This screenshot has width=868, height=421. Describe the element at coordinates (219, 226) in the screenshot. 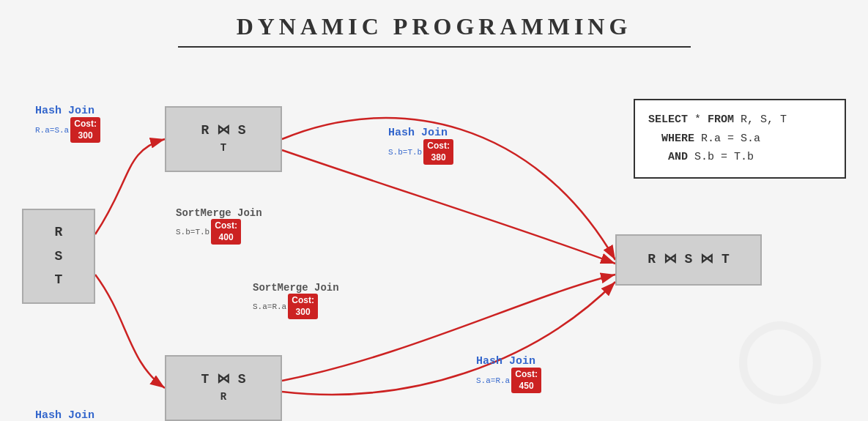

I see `join-label-mid-top: SortMerge Join S.b=T.b Cost:400` at that location.